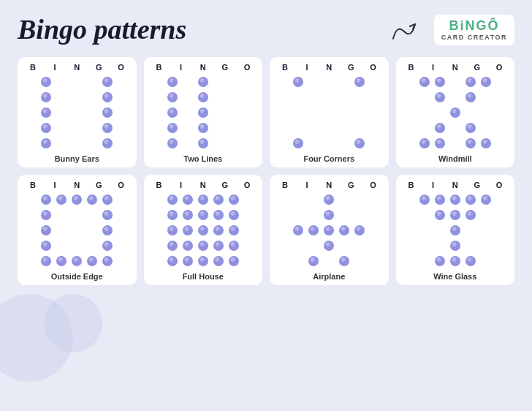 This screenshot has width=532, height=411. I want to click on bingo-letter: I, so click(55, 67).